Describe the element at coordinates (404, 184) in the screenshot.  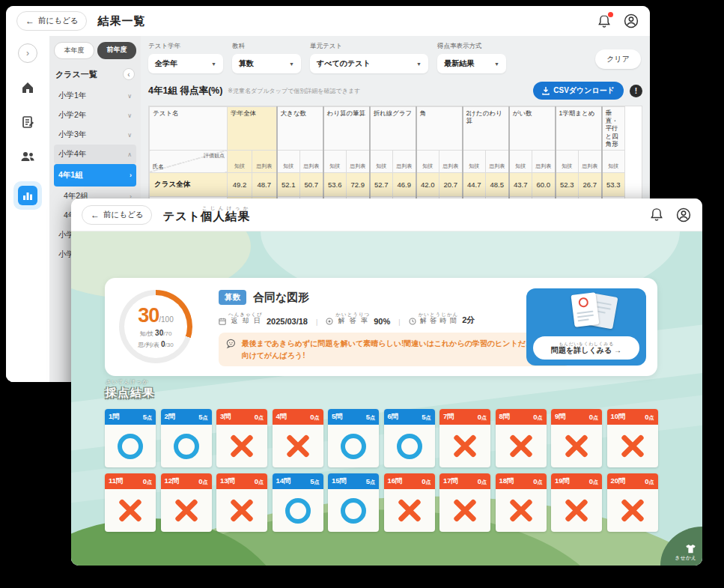
I see `cell-value: 46.9` at that location.